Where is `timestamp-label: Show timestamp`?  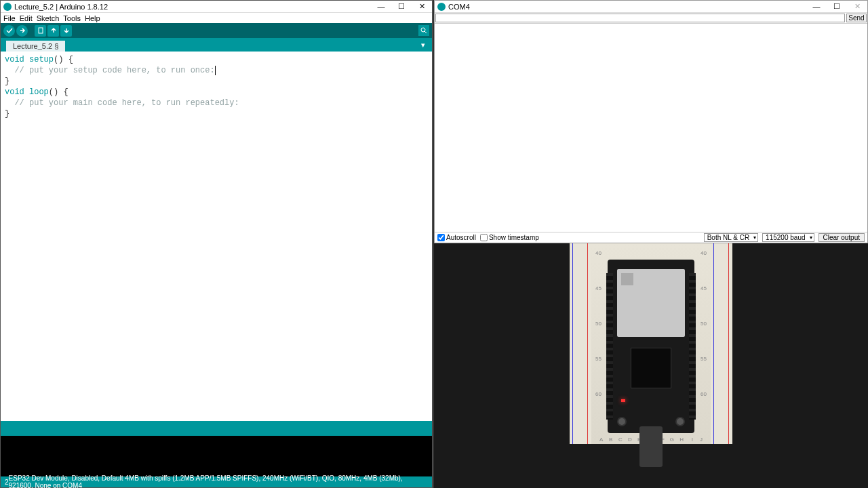
timestamp-label: Show timestamp is located at coordinates (514, 237).